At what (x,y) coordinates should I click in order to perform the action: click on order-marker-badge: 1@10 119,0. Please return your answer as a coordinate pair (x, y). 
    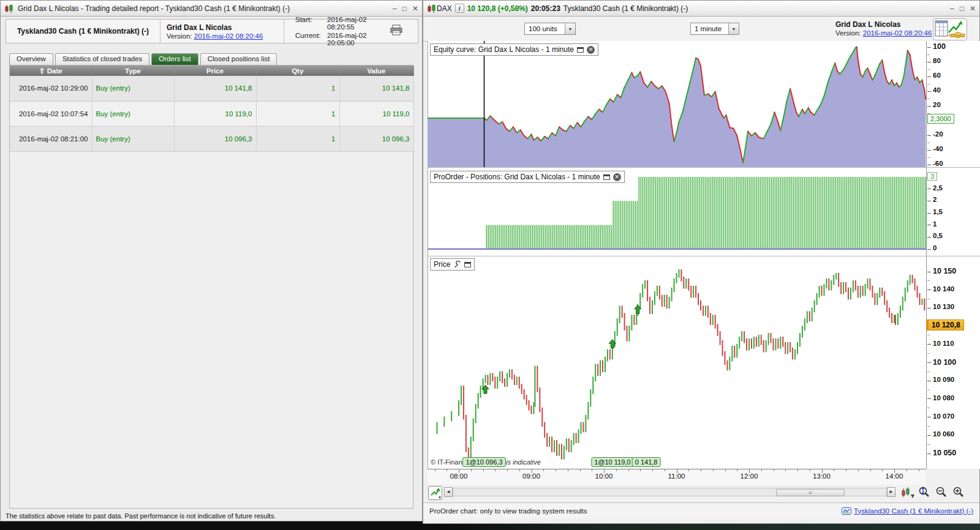
    Looking at the image, I should click on (612, 462).